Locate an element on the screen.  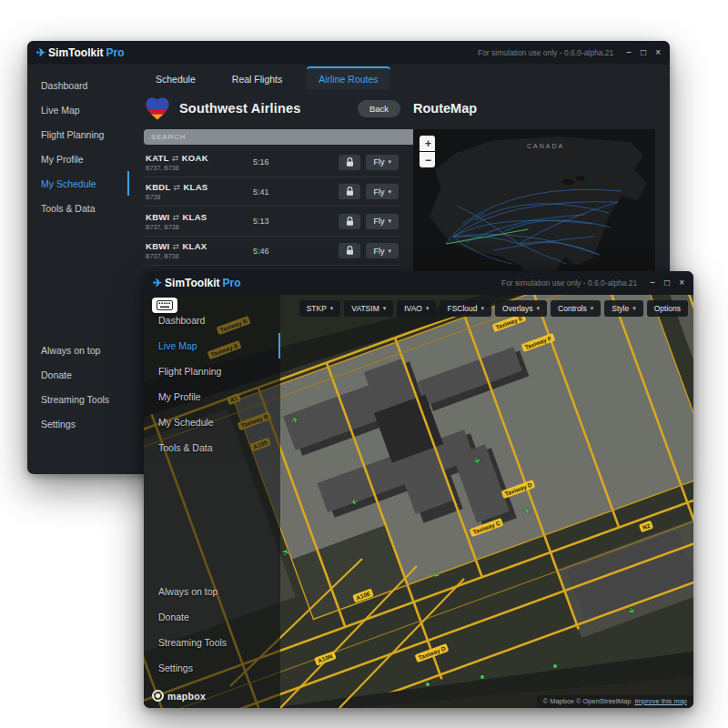
flight-row: KBDL⇄KLAS B738 5:41 Fly▾ is located at coordinates (272, 193).